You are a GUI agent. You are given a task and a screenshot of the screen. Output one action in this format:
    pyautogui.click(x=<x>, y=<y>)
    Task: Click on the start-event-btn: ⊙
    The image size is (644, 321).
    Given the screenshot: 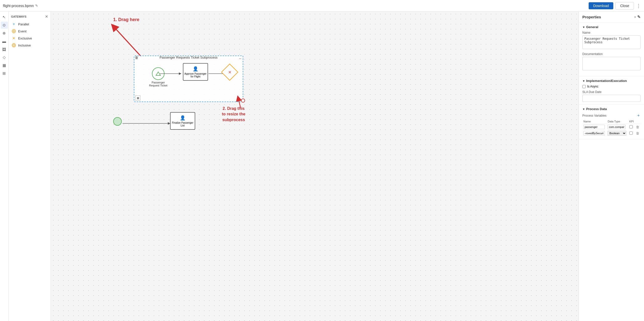 What is the action you would take?
    pyautogui.click(x=4, y=25)
    